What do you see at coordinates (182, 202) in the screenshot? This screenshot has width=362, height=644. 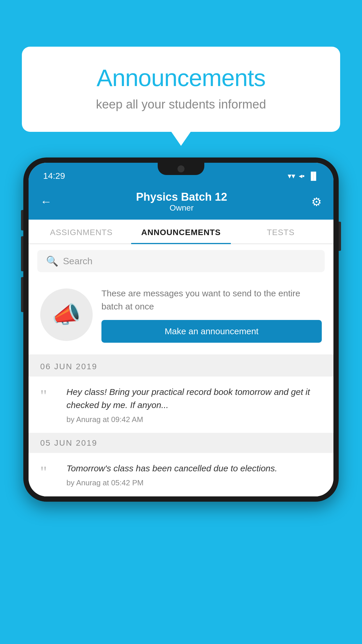 I see `header-title-group: Physics Batch 12 Owner` at bounding box center [182, 202].